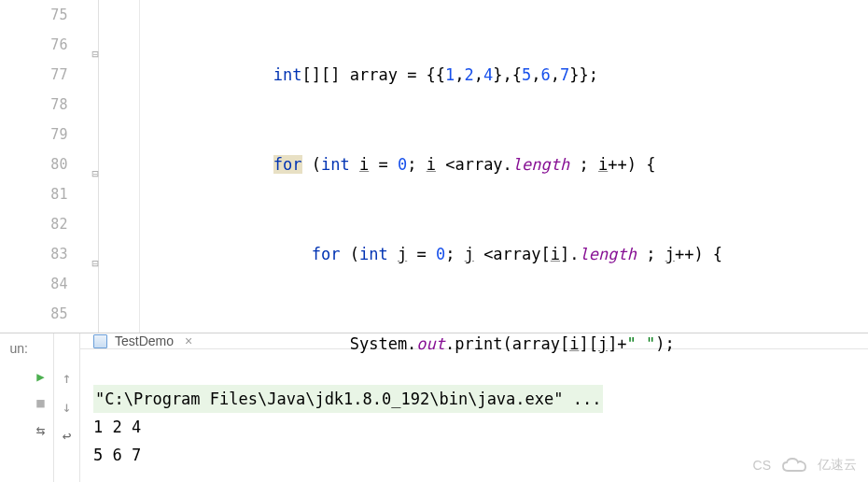 The image size is (868, 482). I want to click on run-nav-toolbar: ↑ ↓ ↩, so click(67, 407).